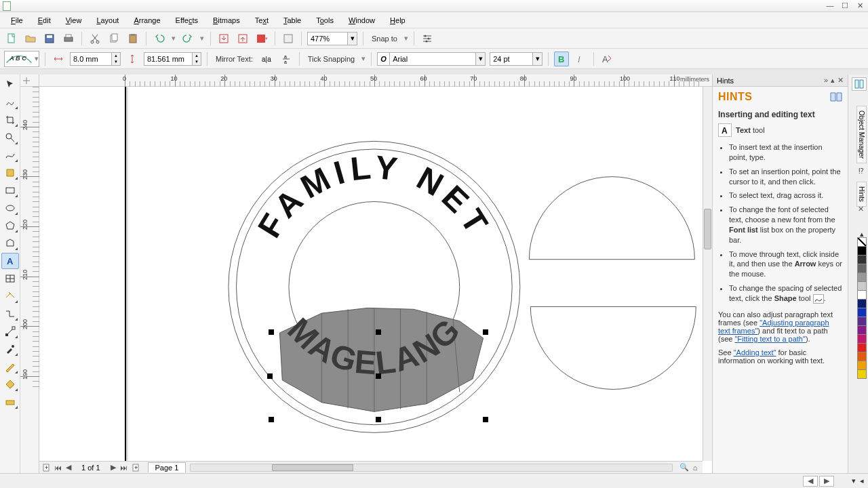  What do you see at coordinates (695, 468) in the screenshot?
I see `navigator-button: ⌂` at bounding box center [695, 468].